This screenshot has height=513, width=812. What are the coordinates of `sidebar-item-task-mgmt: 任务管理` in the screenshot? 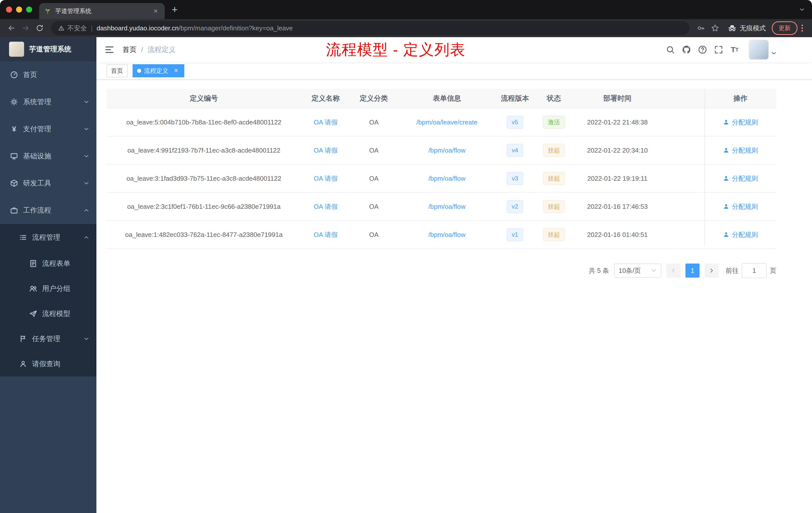 It's located at (48, 339).